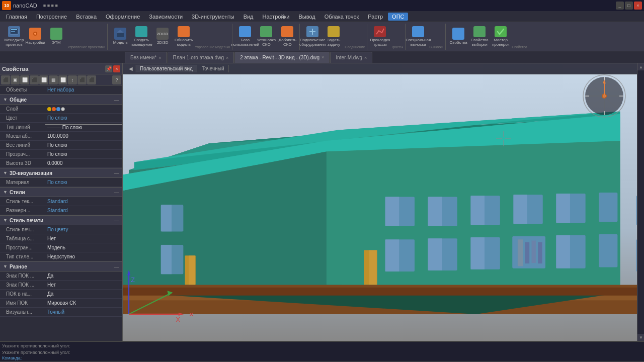 This screenshot has width=644, height=362. Describe the element at coordinates (61, 100) in the screenshot. I see `section-general-header: ▼ Общие —` at that location.